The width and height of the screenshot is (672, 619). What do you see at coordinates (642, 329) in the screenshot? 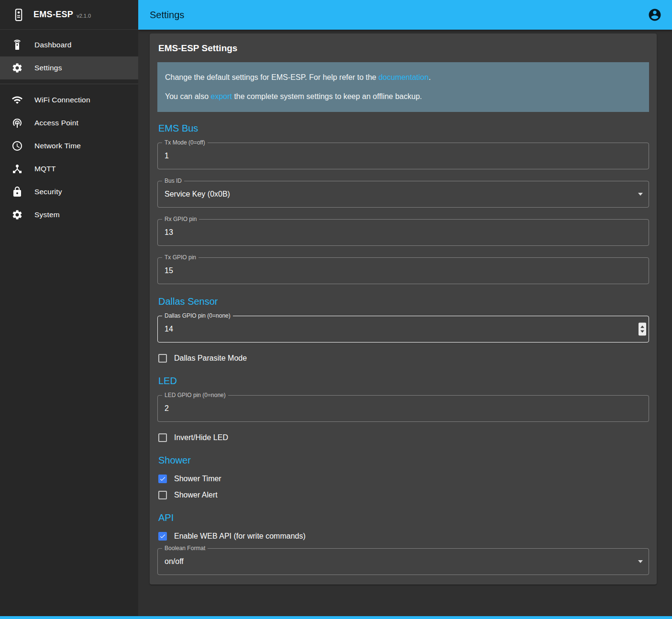
I see `number-spinner` at bounding box center [642, 329].